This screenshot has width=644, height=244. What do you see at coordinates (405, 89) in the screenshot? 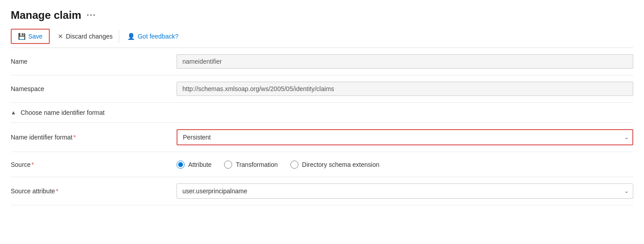
I see `namespace-input` at bounding box center [405, 89].